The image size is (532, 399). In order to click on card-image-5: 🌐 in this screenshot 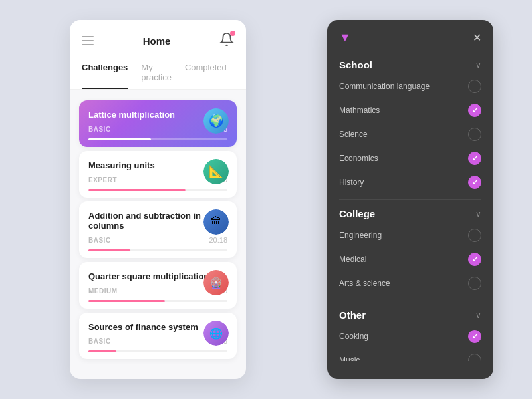, I will do `click(216, 333)`.